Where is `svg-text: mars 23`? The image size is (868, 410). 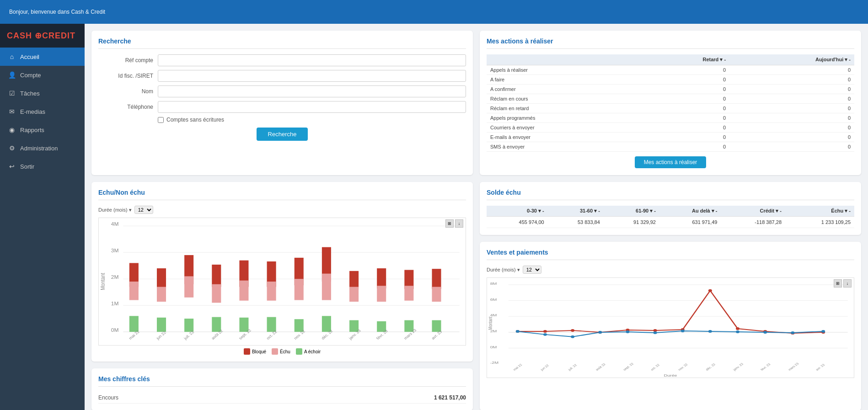
svg-text: mars 23 is located at coordinates (793, 367).